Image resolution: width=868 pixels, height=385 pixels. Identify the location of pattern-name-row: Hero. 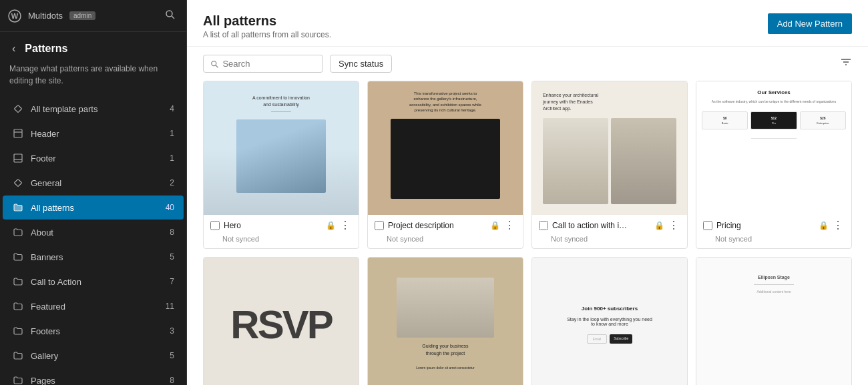
(226, 226).